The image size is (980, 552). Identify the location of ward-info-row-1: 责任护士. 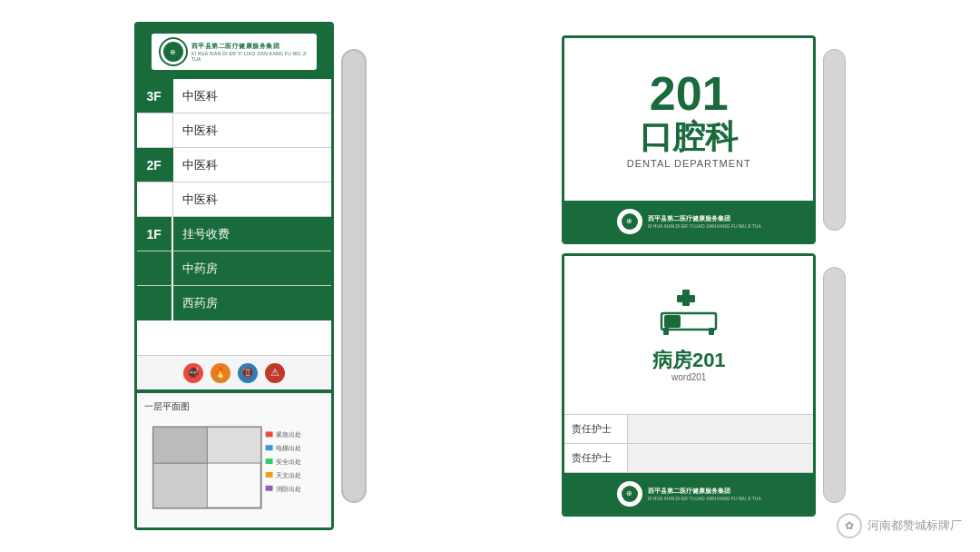
(689, 429).